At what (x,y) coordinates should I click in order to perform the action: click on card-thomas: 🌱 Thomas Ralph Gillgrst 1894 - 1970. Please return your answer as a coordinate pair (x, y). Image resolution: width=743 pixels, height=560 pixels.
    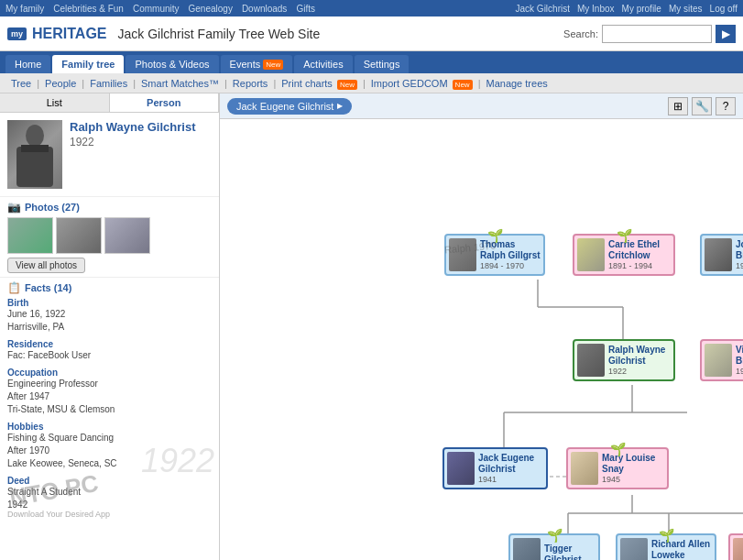
    Looking at the image, I should click on (495, 255).